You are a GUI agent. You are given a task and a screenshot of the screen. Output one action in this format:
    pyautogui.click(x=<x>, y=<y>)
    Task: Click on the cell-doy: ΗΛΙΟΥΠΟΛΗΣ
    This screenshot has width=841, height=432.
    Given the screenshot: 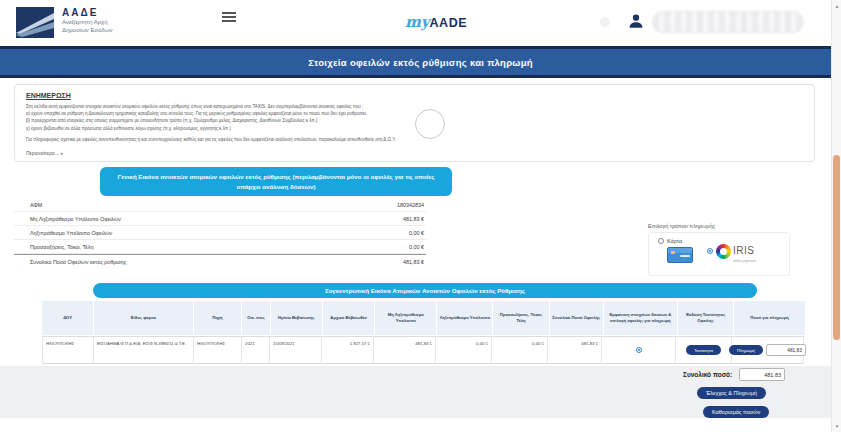 What is the action you would take?
    pyautogui.click(x=68, y=350)
    